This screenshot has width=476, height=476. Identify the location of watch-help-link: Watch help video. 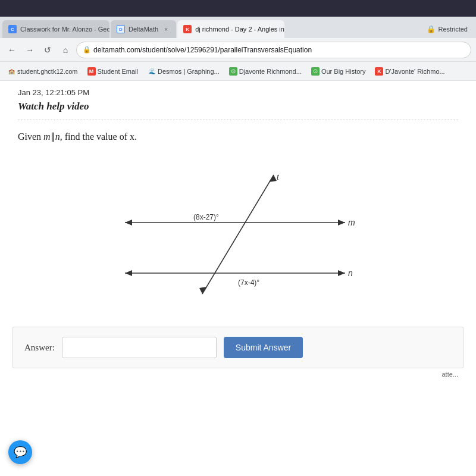
(238, 107).